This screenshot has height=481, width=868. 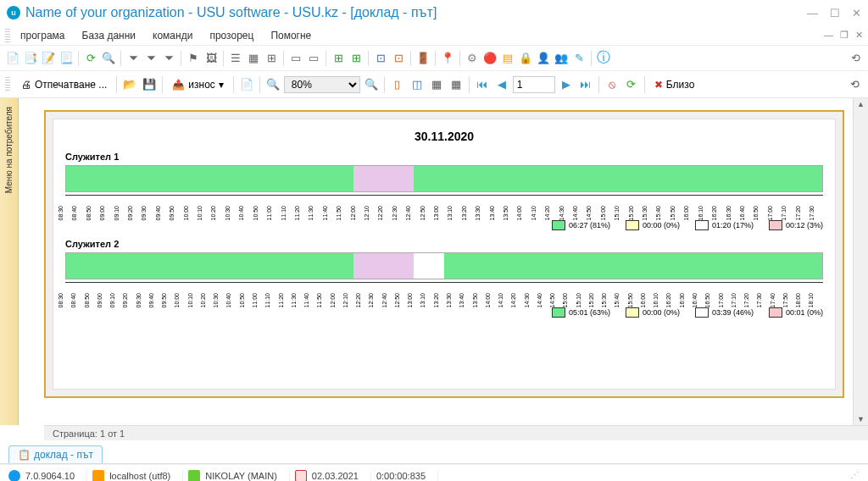 What do you see at coordinates (42, 36) in the screenshot?
I see `menu-program: програма` at bounding box center [42, 36].